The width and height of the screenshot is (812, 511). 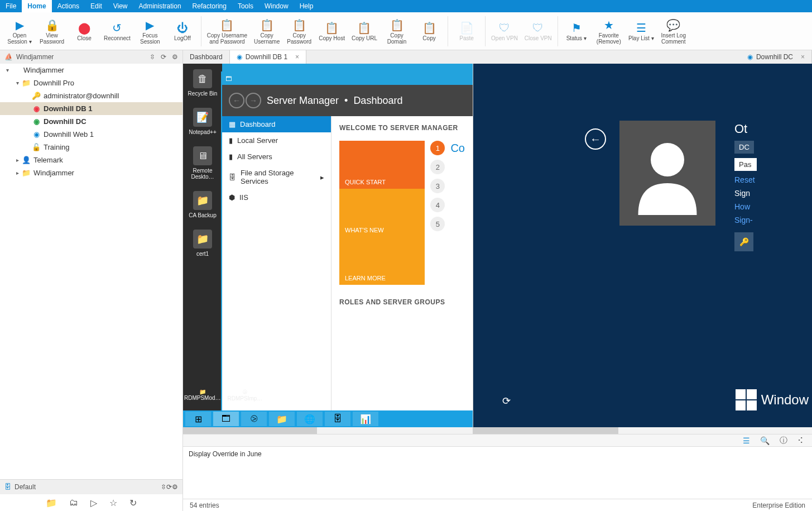 What do you see at coordinates (382, 261) in the screenshot?
I see `sm-tile-learnmore: LEARN MORE` at bounding box center [382, 261].